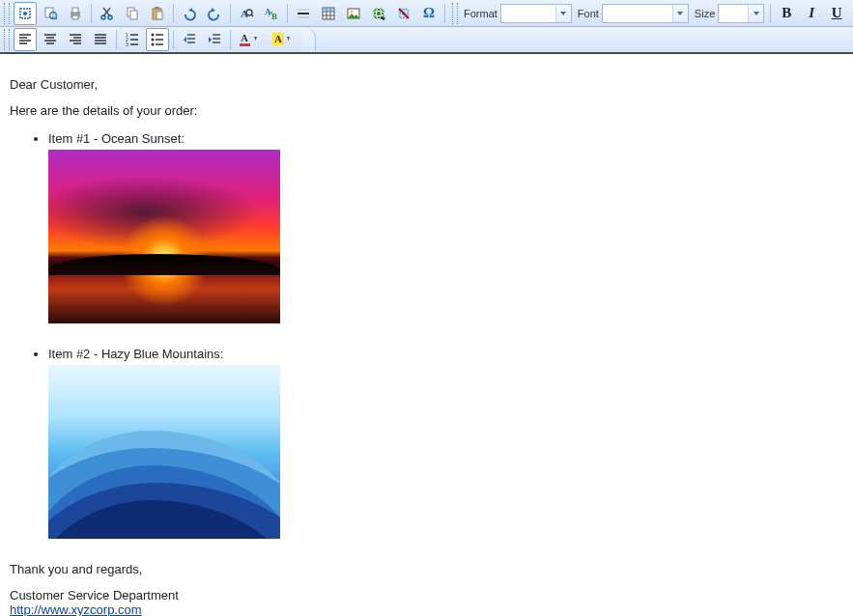 Image resolution: width=853 pixels, height=616 pixels. I want to click on signature-block: Customer Service Department http://www.x…, so click(427, 602).